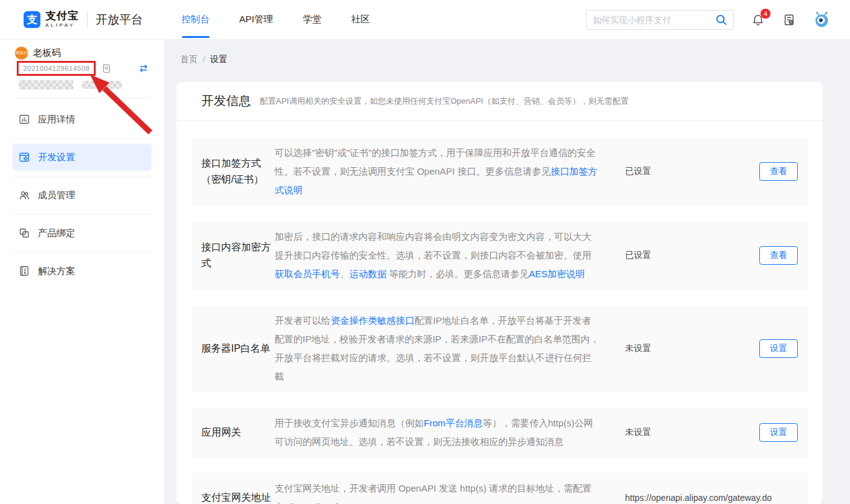 This screenshot has width=850, height=504. What do you see at coordinates (47, 53) in the screenshot?
I see `app-name: 老板码` at bounding box center [47, 53].